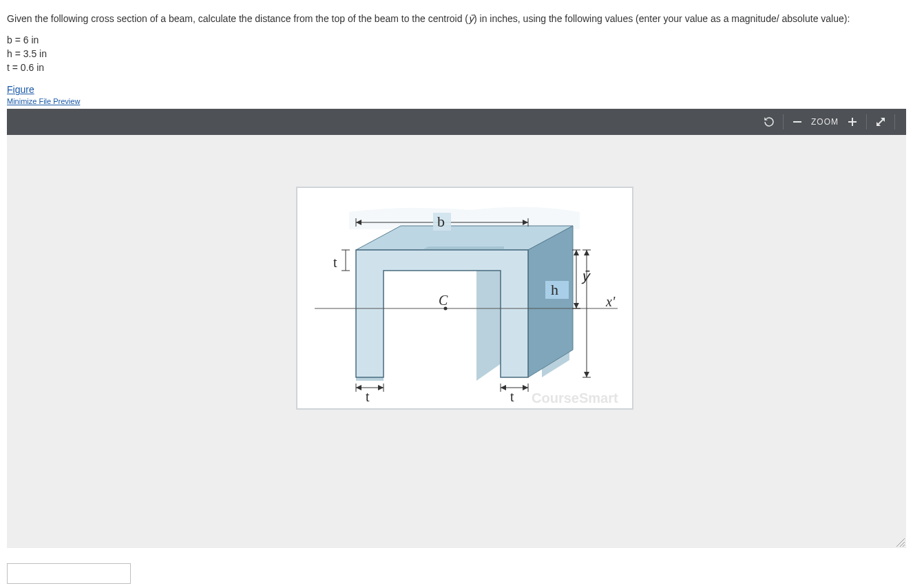 This screenshot has width=913, height=588. Describe the element at coordinates (335, 262) in the screenshot. I see `figure-dim-t-top: t` at that location.